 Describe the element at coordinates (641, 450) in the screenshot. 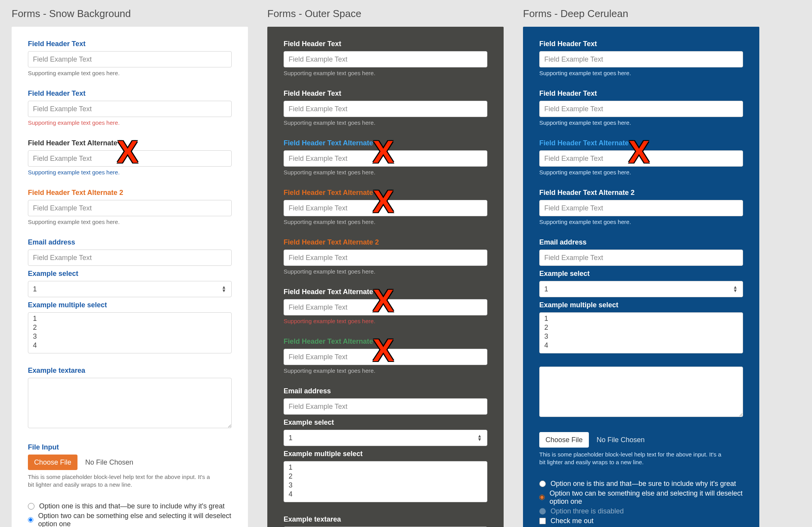

I see `file-block: Choose FileNo File ChosenThis is some pl…` at that location.